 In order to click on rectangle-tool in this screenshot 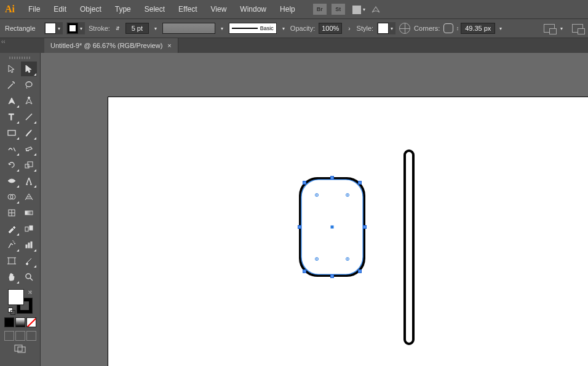, I will do `click(12, 133)`.